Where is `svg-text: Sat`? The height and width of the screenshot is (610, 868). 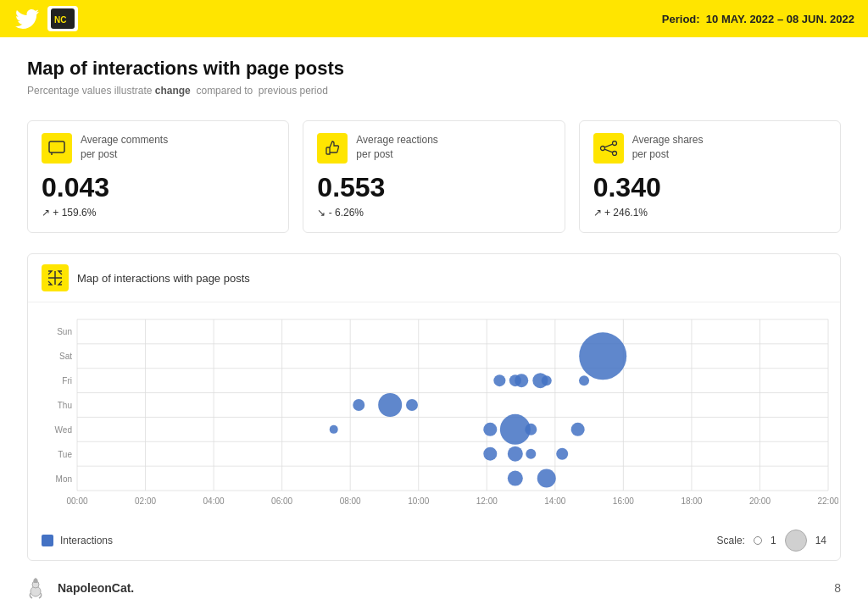 svg-text: Sat is located at coordinates (66, 356).